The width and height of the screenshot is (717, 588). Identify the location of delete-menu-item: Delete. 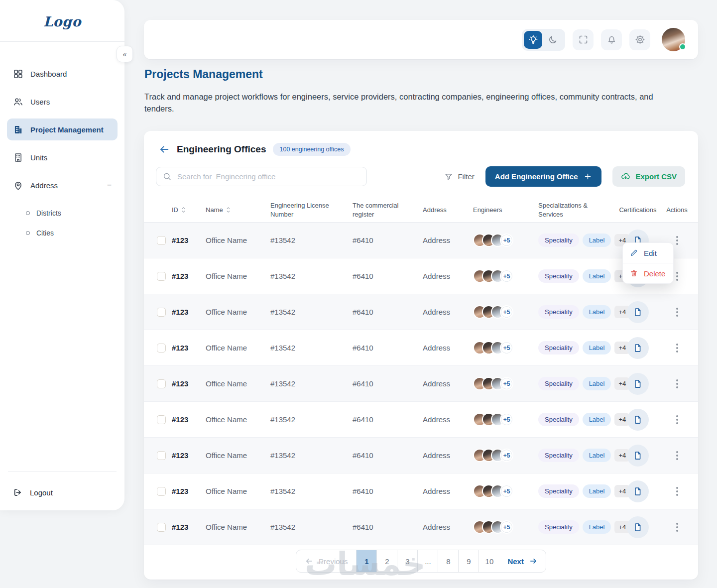
(648, 273).